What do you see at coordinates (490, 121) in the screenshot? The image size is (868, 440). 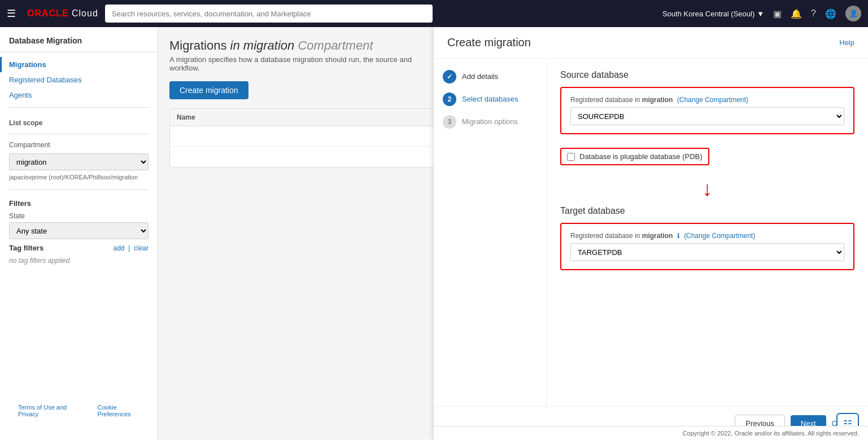 I see `step-3-label: Migration options` at bounding box center [490, 121].